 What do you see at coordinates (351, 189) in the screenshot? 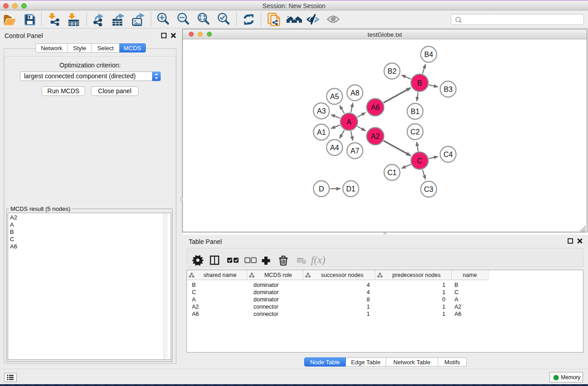
I see `svg-text: D1` at bounding box center [351, 189].